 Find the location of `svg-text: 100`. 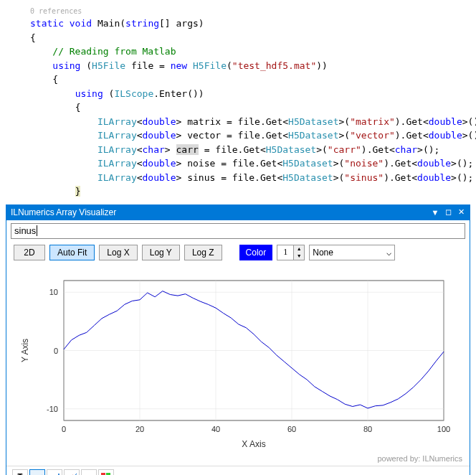

svg-text: 100 is located at coordinates (444, 429).